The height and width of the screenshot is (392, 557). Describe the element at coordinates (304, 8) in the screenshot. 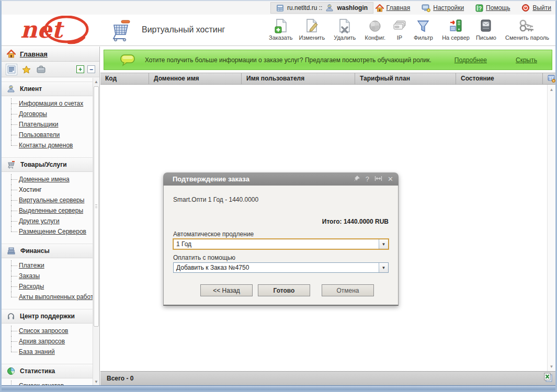

I see `server-host: ru.netltd.ru ::` at that location.